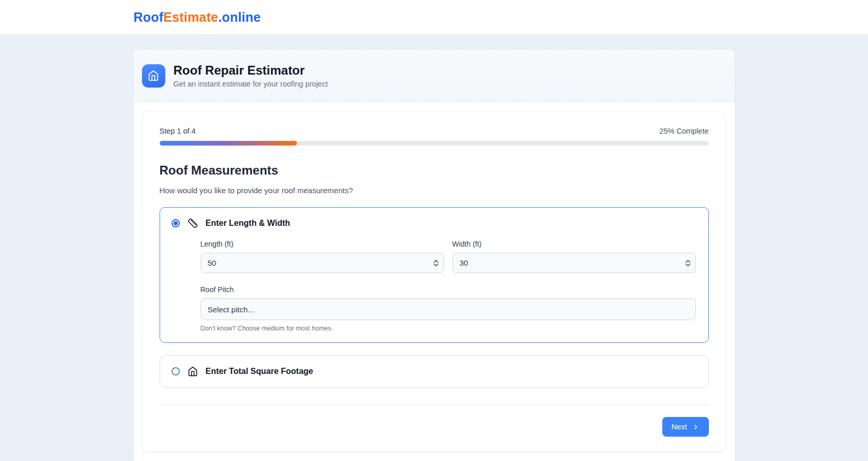 The width and height of the screenshot is (868, 461). I want to click on pitch-select-value: Select pitch..., so click(231, 310).